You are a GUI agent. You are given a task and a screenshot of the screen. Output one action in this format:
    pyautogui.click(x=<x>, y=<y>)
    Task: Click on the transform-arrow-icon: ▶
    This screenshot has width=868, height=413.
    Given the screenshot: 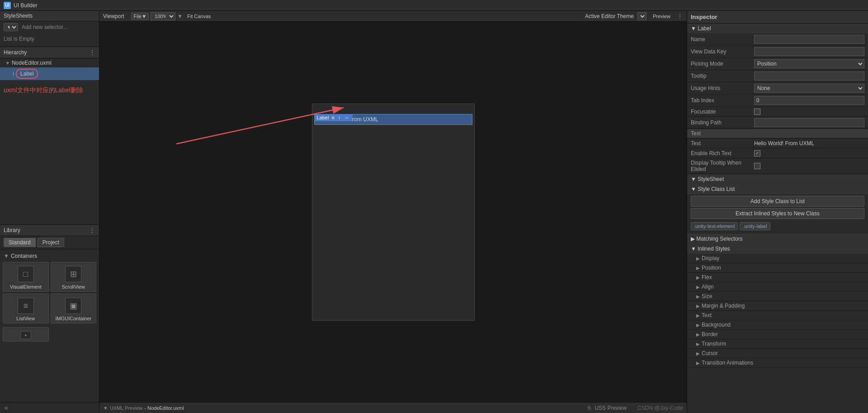 What is the action you would take?
    pyautogui.click(x=698, y=344)
    